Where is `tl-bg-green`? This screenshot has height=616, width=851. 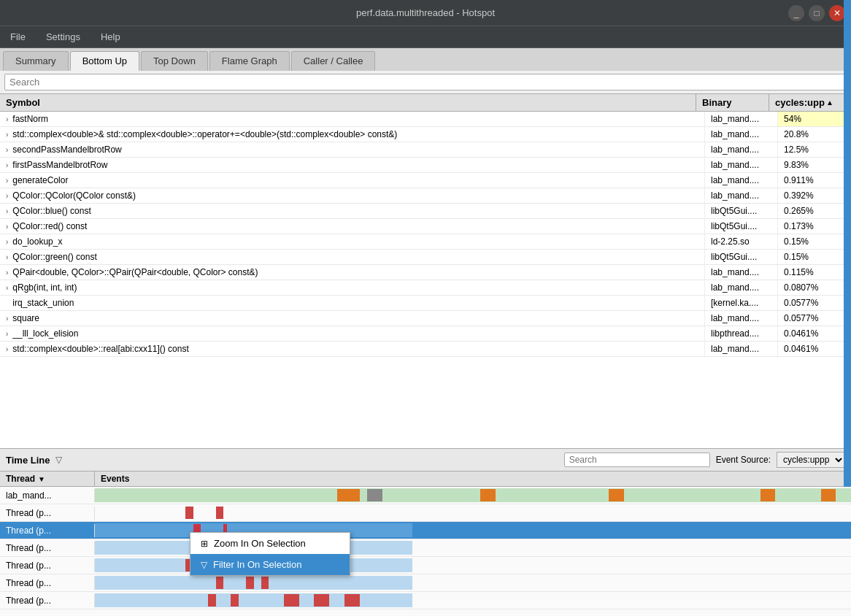
tl-bg-green is located at coordinates (473, 495).